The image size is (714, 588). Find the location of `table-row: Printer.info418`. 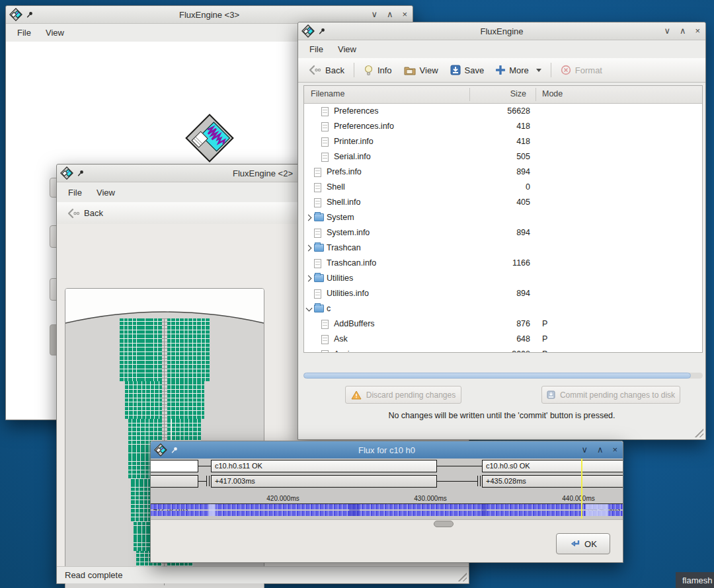

table-row: Printer.info418 is located at coordinates (503, 141).